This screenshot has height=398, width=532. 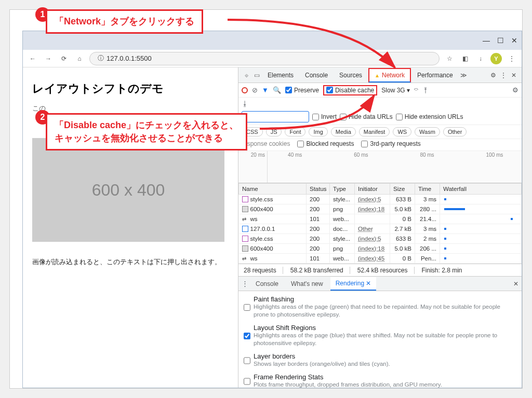 I want to click on net-col-name: Name, so click(x=273, y=189).